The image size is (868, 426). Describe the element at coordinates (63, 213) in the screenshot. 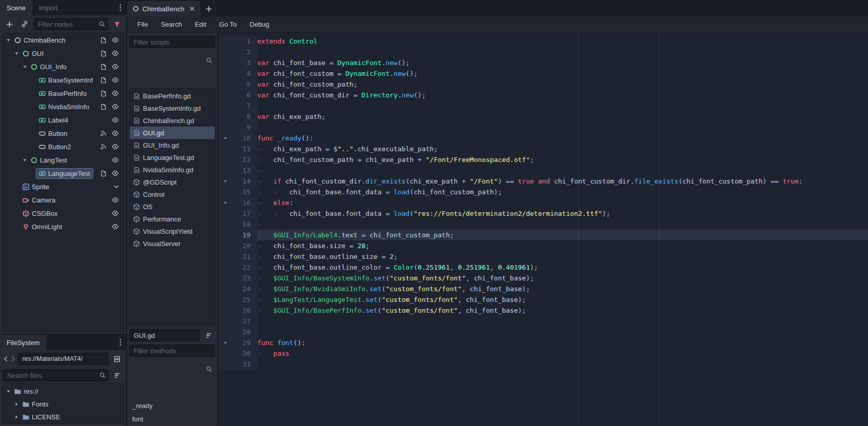

I see `scene-tree-item-csgbox: CSGBox` at that location.